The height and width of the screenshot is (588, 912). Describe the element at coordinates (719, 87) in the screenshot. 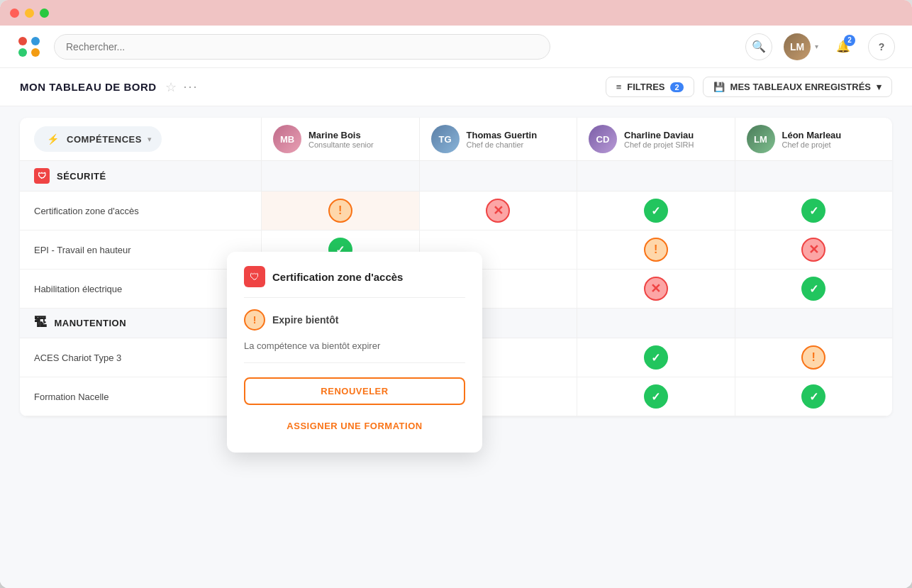

I see `saved-icon: 💾` at that location.